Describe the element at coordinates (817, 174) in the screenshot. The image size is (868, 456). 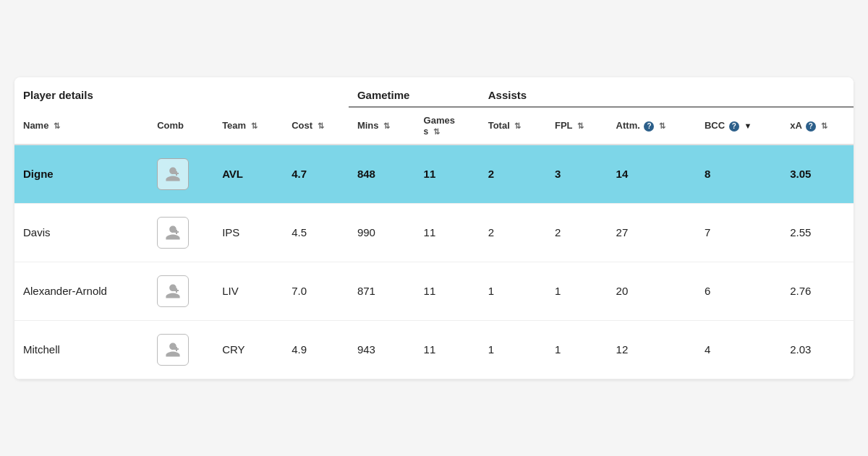
I see `player-xa: 3.05` at that location.